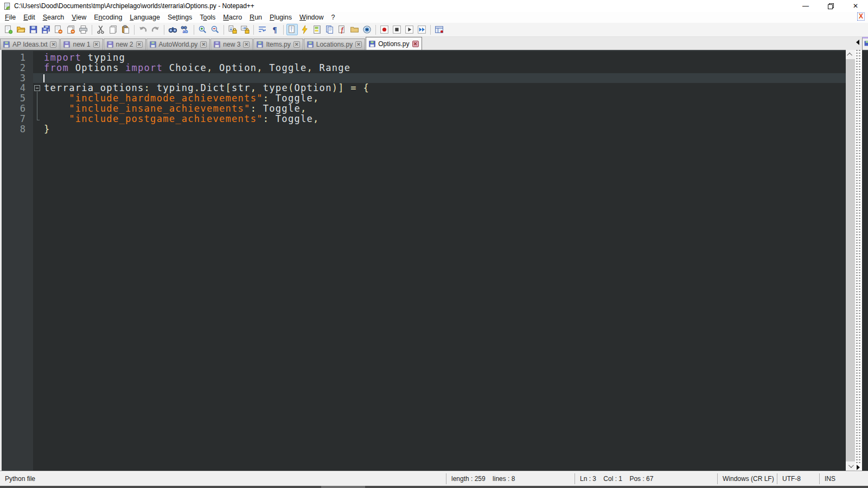 This screenshot has width=868, height=488. I want to click on monitoring-icon, so click(367, 29).